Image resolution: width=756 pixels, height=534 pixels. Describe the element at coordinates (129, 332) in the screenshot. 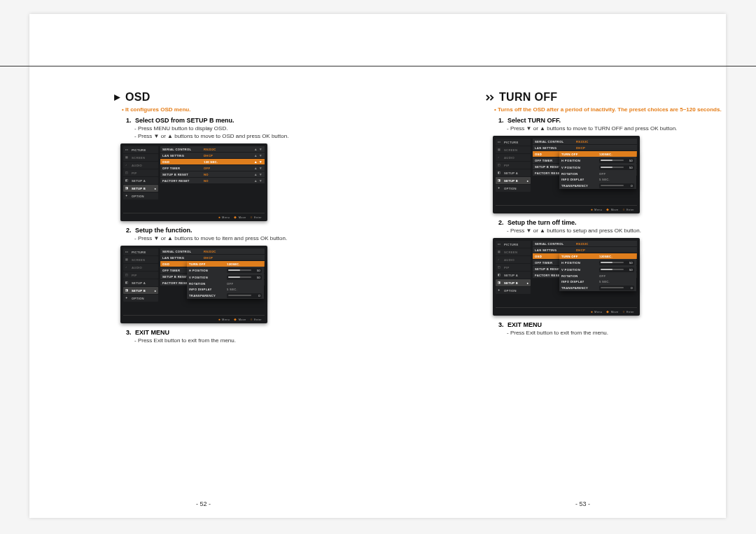

I see `step-number: 3.` at that location.